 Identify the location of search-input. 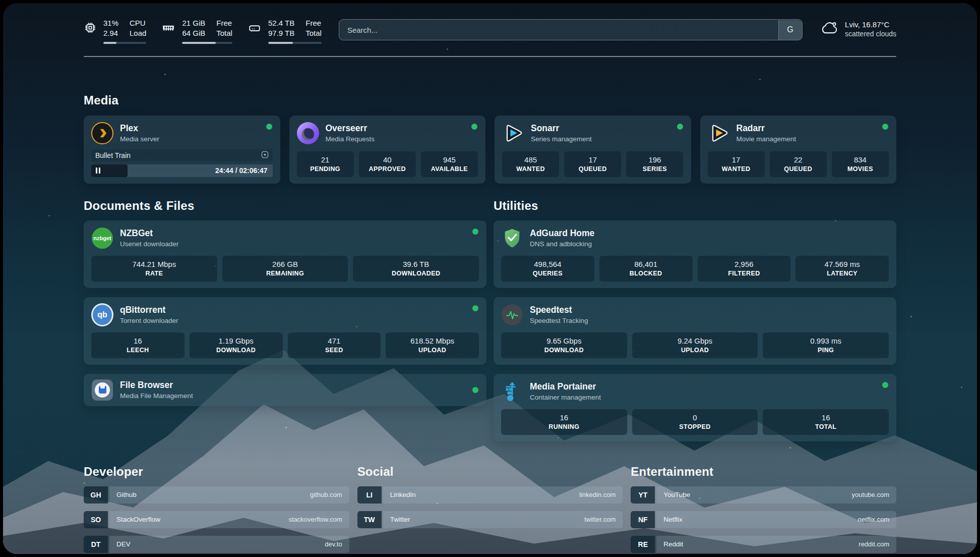
(571, 30).